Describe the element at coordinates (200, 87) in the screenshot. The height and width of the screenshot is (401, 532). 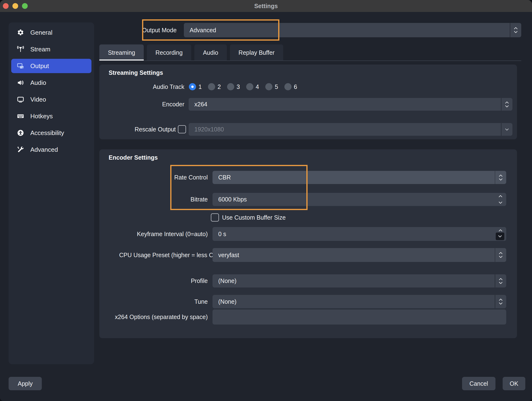
I see `radio-label: 1` at that location.